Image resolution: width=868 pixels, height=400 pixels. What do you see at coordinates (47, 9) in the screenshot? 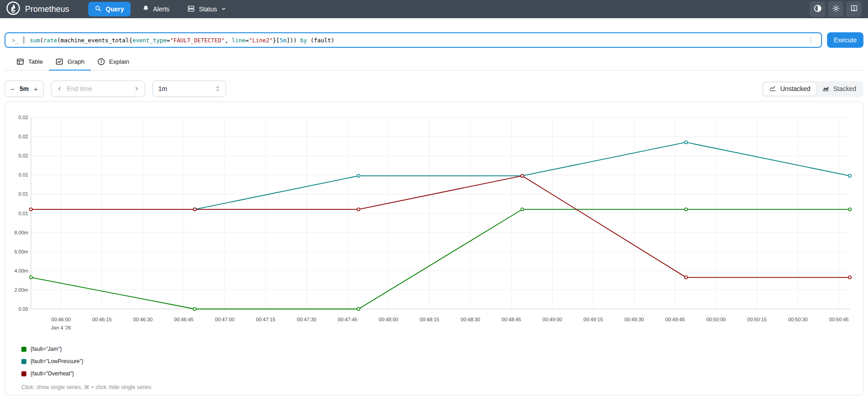
I see `brand-title: Prometheus` at bounding box center [47, 9].